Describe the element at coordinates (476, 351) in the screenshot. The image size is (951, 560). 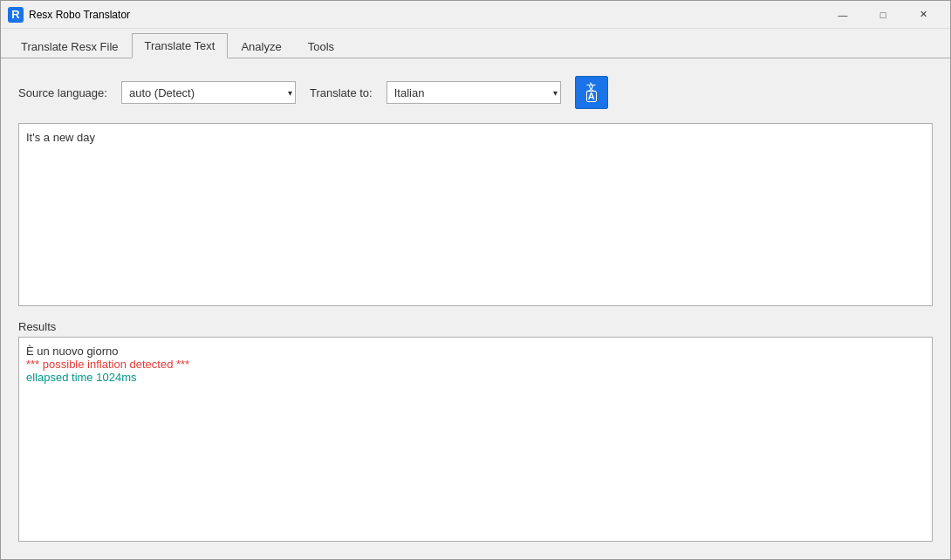
I see `result-translation: È un nuovo giorno` at that location.